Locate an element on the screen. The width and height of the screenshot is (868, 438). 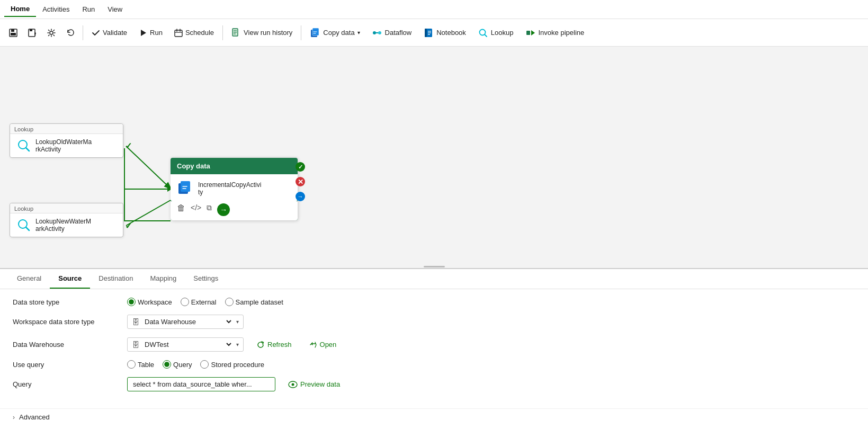
save-icon is located at coordinates (13, 33).